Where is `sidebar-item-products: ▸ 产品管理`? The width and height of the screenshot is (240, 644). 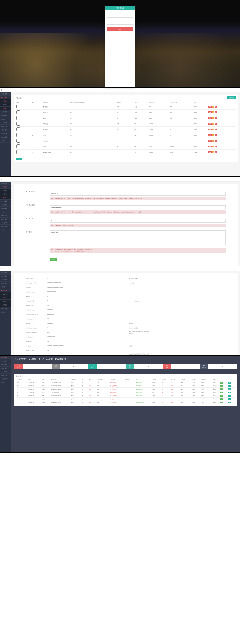 sidebar-item-products: ▸ 产品管理 is located at coordinates (6, 276).